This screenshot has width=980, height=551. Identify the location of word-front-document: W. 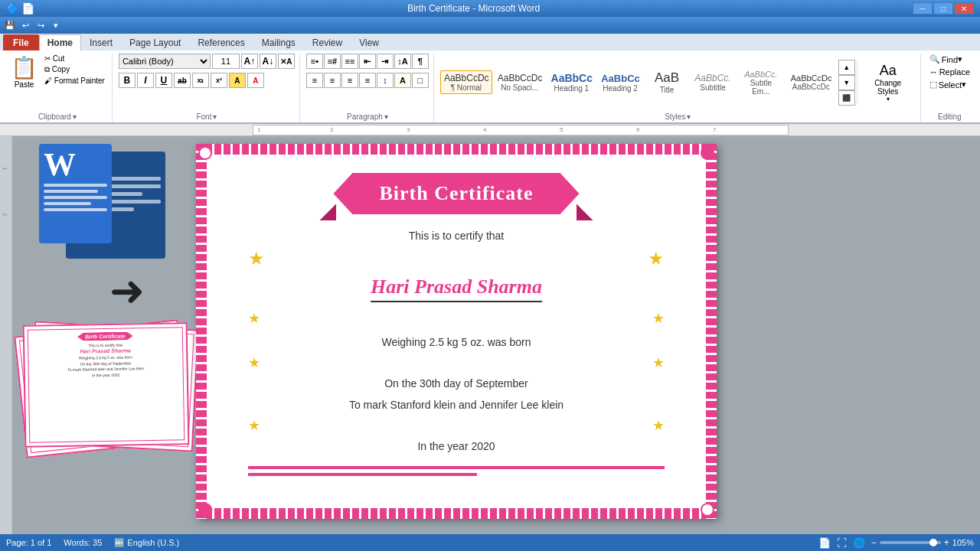
(75, 194).